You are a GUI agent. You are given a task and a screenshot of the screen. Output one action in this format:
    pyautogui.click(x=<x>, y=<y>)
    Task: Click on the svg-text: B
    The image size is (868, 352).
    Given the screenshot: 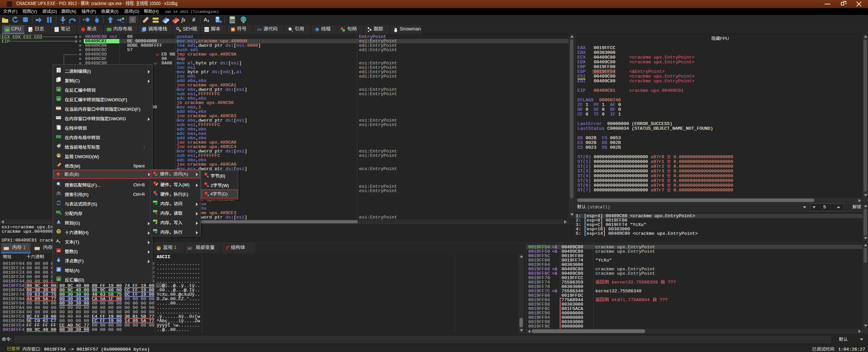 What is the action you would take?
    pyautogui.click(x=208, y=177)
    